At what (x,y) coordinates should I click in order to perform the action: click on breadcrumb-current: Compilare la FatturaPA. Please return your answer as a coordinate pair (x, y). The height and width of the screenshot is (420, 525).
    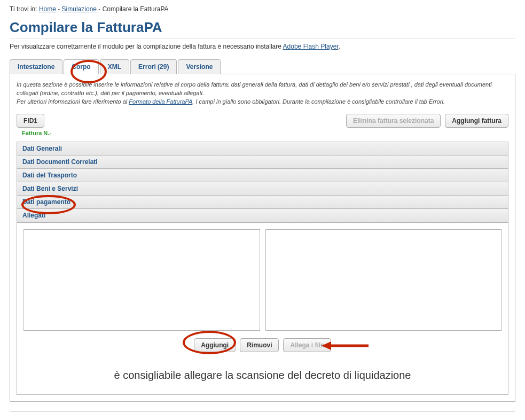
    Looking at the image, I should click on (136, 9).